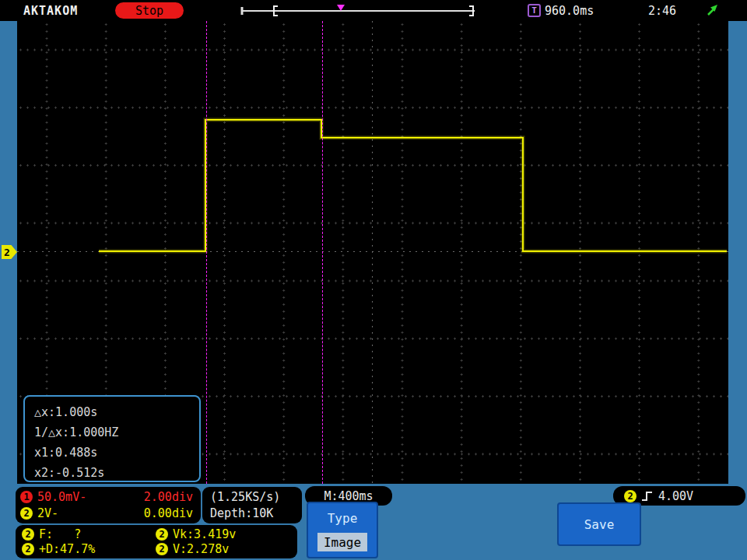 This screenshot has height=560, width=747. I want to click on sample-rate: (1.25KS/s), so click(256, 498).